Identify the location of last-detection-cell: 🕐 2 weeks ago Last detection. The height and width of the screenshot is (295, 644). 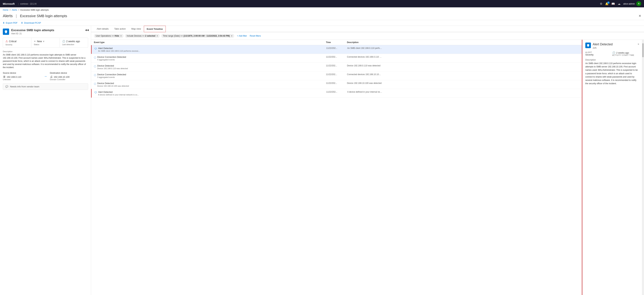
(74, 43).